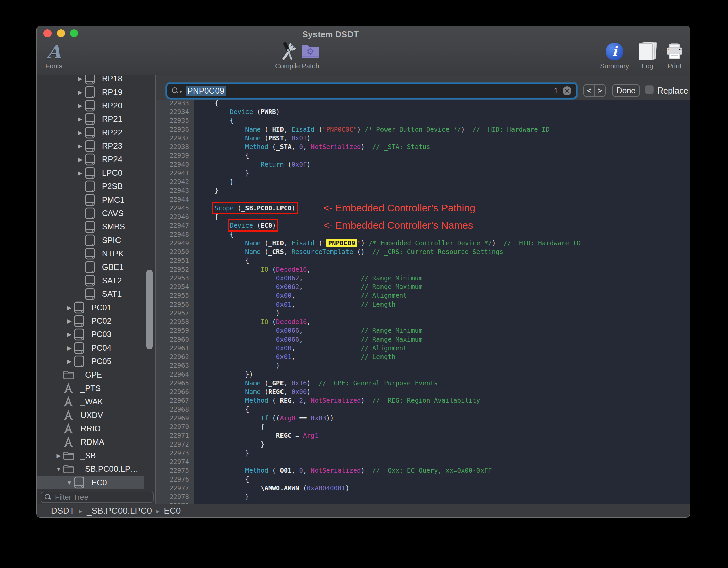 Image resolution: width=728 pixels, height=568 pixels. Describe the element at coordinates (74, 33) in the screenshot. I see `zoom-button` at that location.